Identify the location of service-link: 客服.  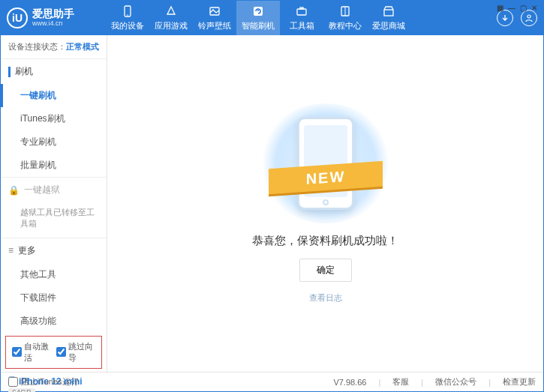
(401, 382).